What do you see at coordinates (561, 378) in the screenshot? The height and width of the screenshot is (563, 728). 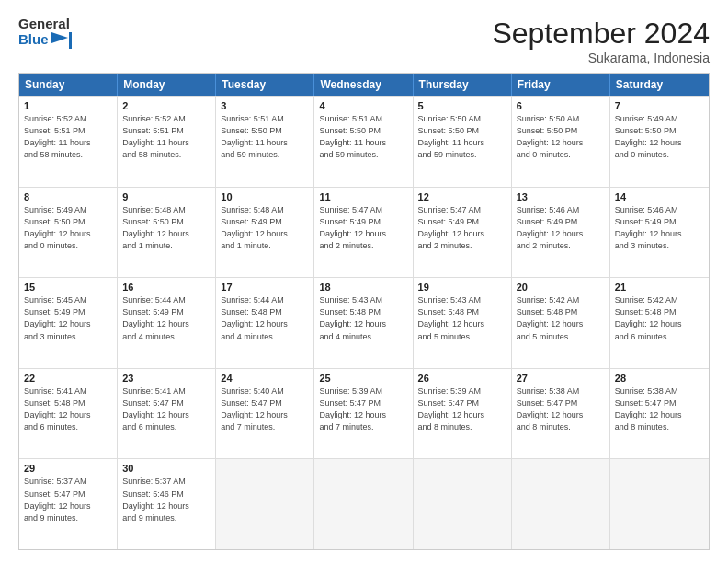 I see `day-number: 27` at bounding box center [561, 378].